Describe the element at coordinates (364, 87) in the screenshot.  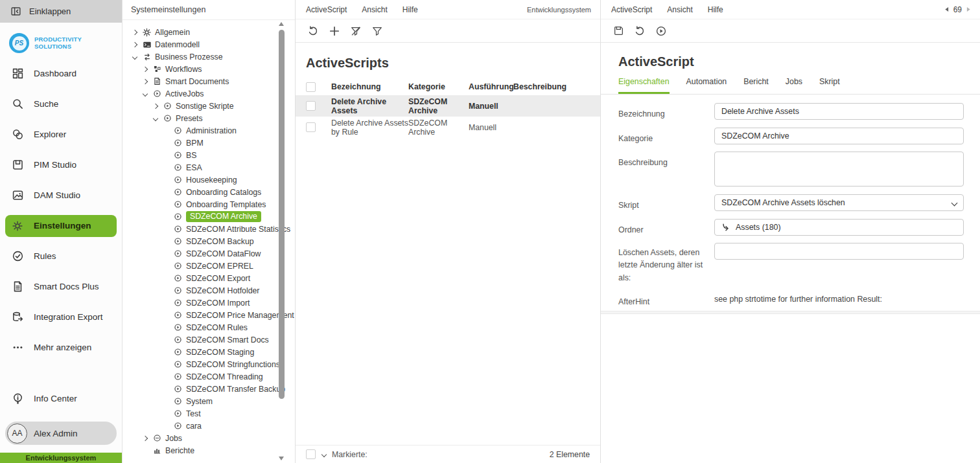
I see `column-bezeichnung: Bezeichnung` at that location.